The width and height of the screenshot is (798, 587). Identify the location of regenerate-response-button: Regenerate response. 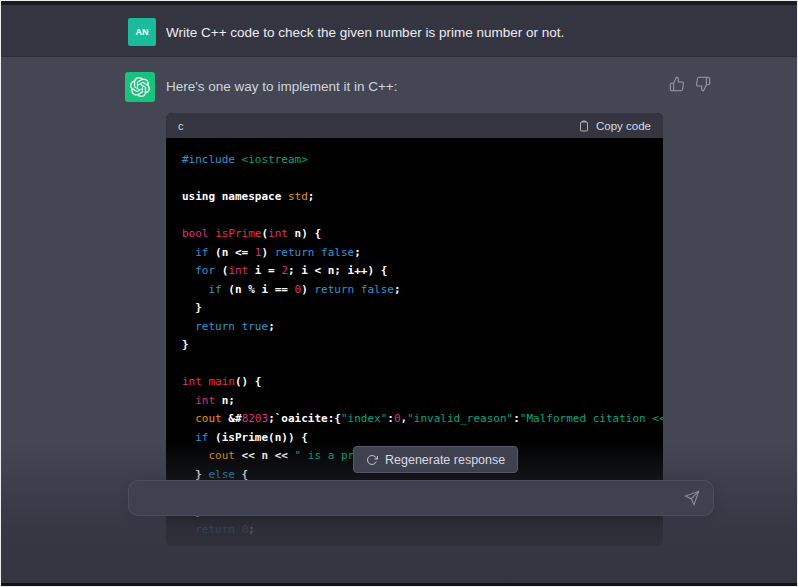
(436, 460).